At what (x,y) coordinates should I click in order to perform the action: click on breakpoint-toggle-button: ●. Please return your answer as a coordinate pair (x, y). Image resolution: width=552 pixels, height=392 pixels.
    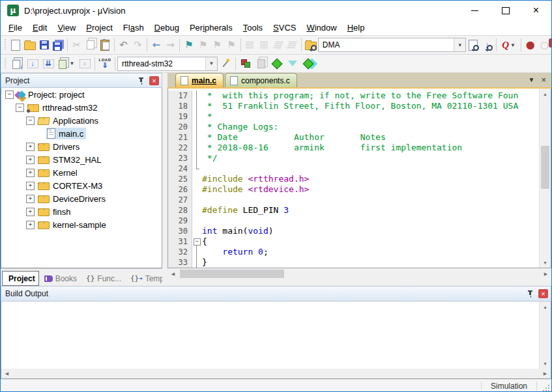
    Looking at the image, I should click on (530, 46).